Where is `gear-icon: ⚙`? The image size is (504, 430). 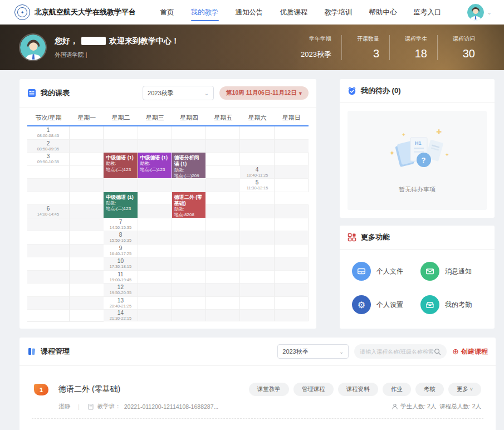
gear-icon: ⚙ is located at coordinates (361, 305).